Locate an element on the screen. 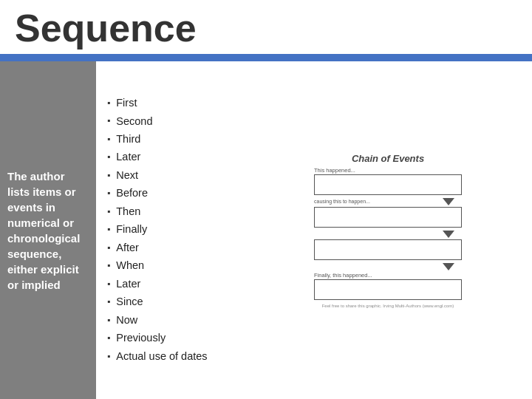 The image size is (532, 399). list-item: Next is located at coordinates (171, 175).